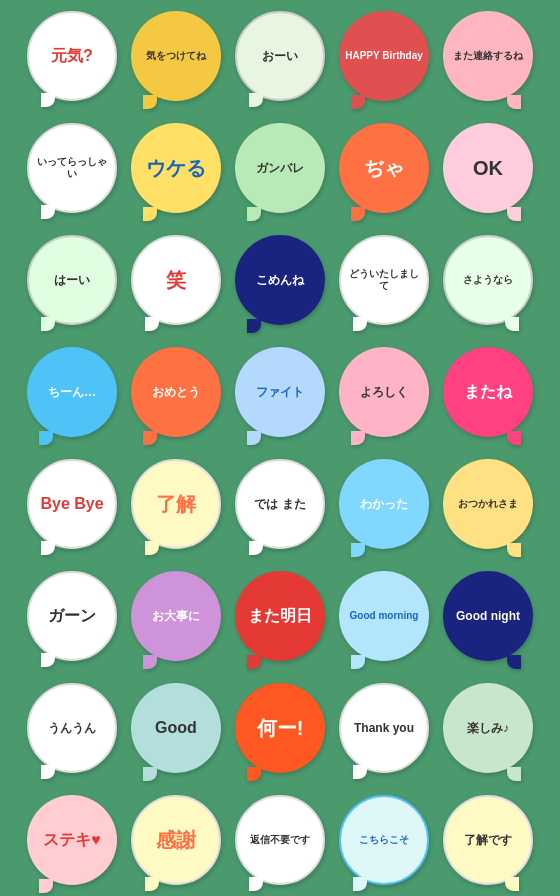 The image size is (560, 896). I want to click on sticker-text-21: Bye Bye, so click(72, 504).